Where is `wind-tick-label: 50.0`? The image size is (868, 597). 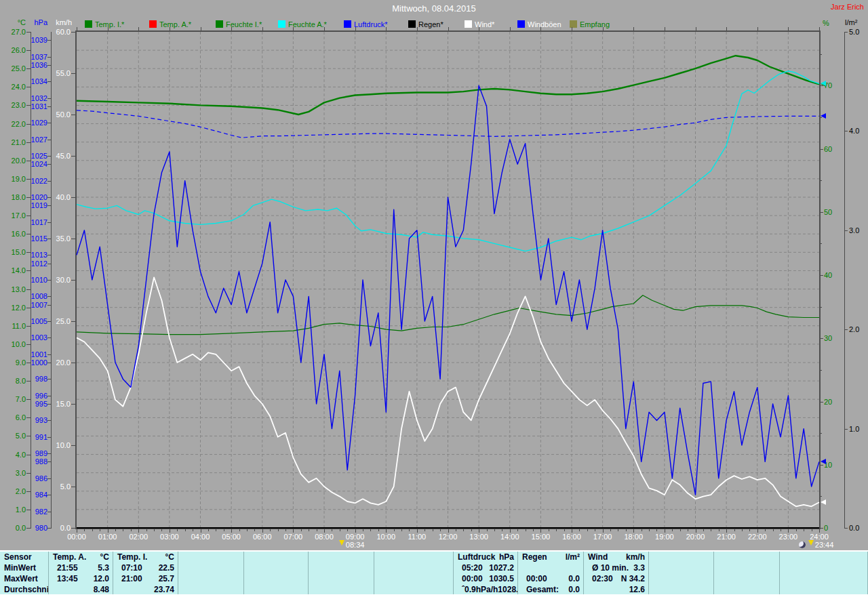
wind-tick-label: 50.0 is located at coordinates (57, 115).